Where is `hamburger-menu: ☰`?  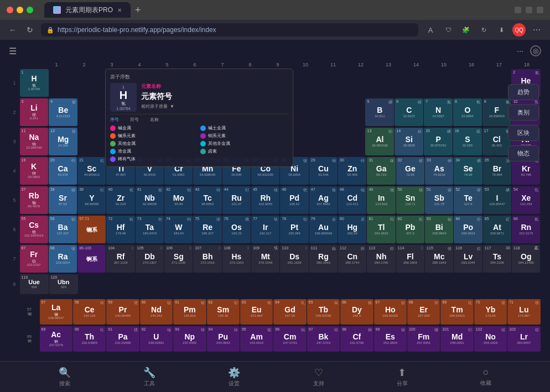 hamburger-menu: ☰ is located at coordinates (13, 51).